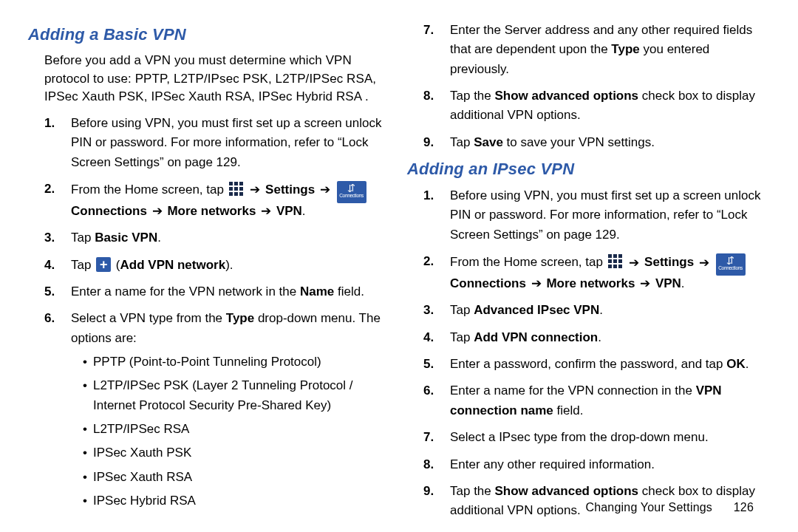  Describe the element at coordinates (625, 49) in the screenshot. I see `label-type: Type` at that location.